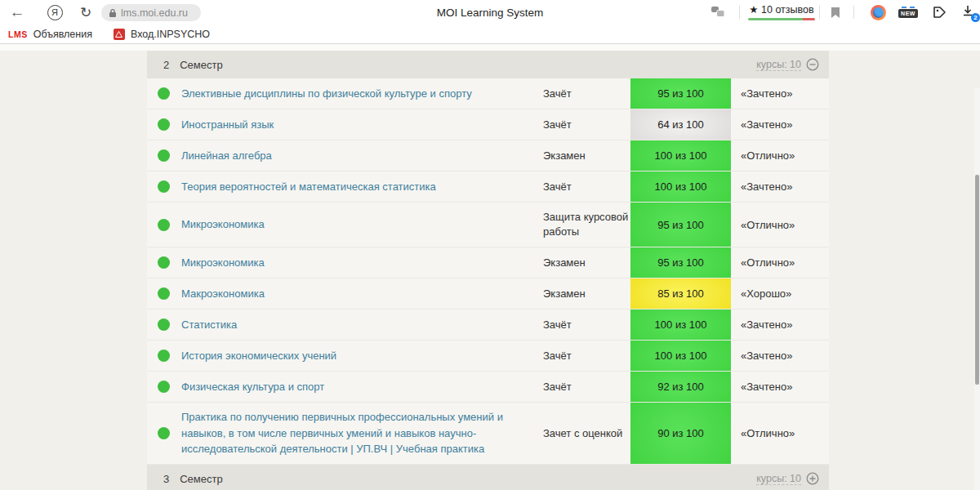 Image resolution: width=980 pixels, height=490 pixels. I want to click on course-link: Линейная алгебра, so click(238, 156).